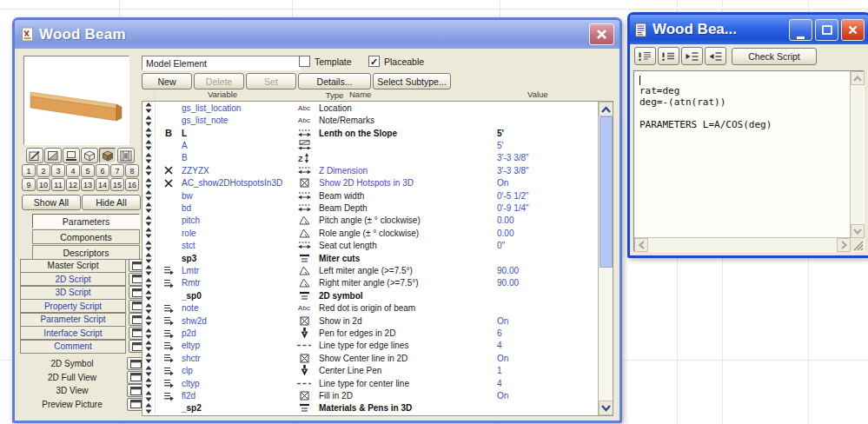 This screenshot has height=424, width=868. Describe the element at coordinates (844, 245) in the screenshot. I see `scroll-right-icon` at that location.